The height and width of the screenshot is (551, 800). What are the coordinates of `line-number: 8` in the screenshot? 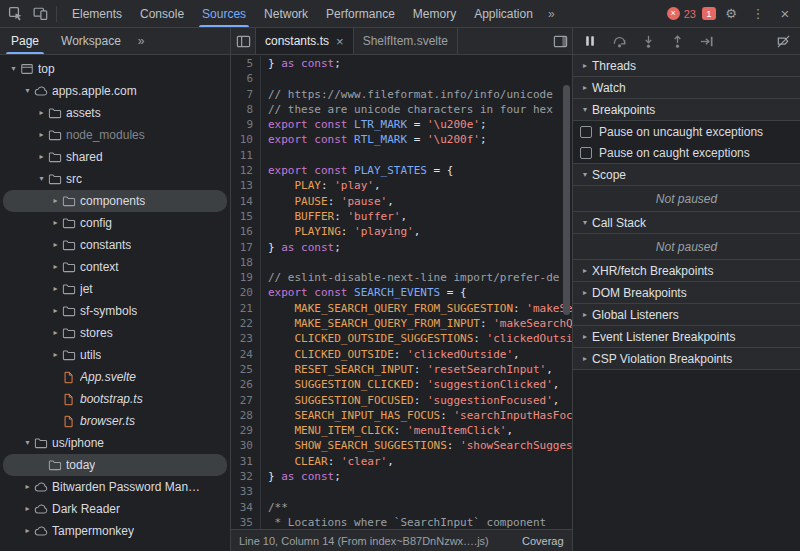 It's located at (246, 110).